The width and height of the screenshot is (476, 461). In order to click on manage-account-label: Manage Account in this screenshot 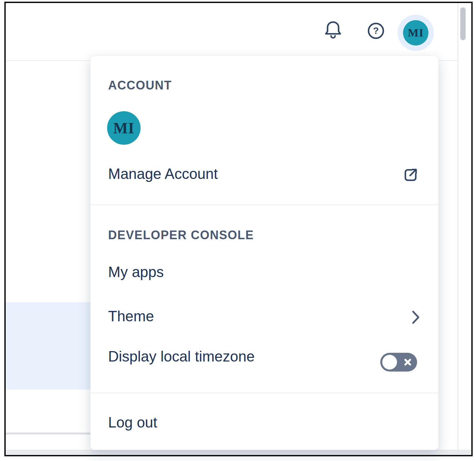, I will do `click(163, 174)`.